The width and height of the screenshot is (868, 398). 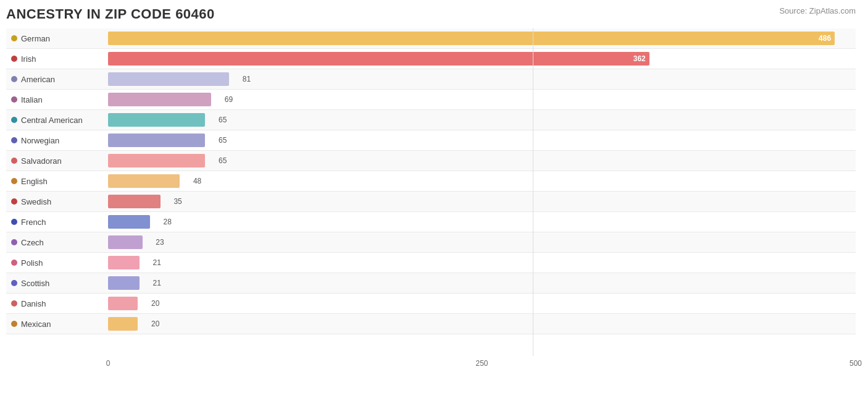 What do you see at coordinates (198, 181) in the screenshot?
I see `bar-value: 48` at bounding box center [198, 181].